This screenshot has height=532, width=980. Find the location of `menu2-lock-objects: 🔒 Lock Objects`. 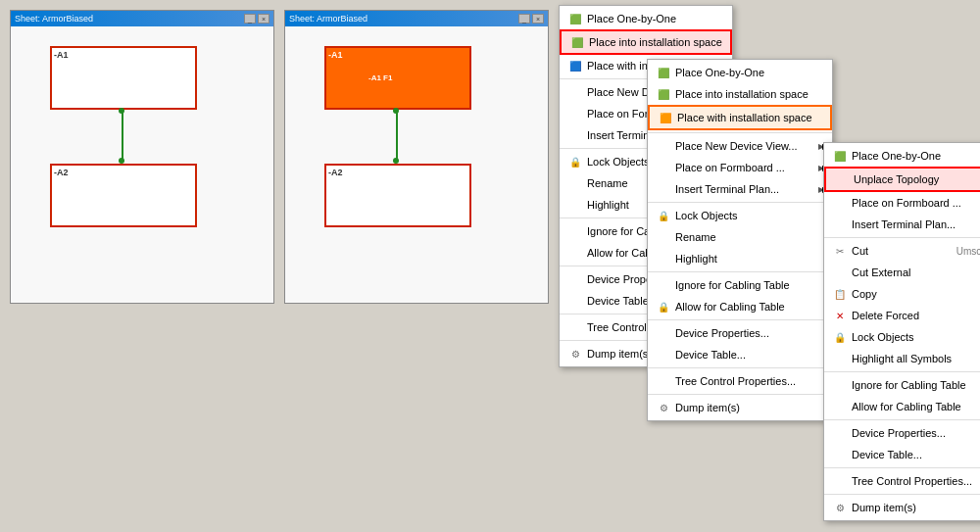

menu2-lock-objects: 🔒 Lock Objects is located at coordinates (740, 216).